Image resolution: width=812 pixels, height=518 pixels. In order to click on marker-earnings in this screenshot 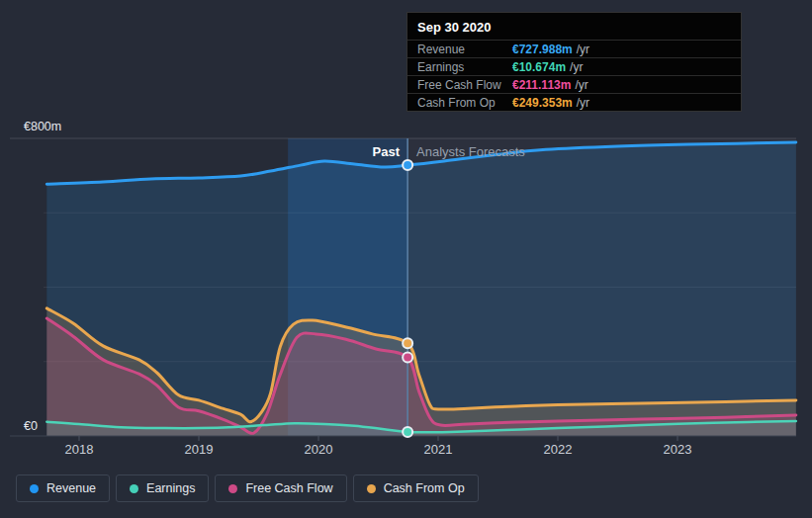, I will do `click(407, 432)`.